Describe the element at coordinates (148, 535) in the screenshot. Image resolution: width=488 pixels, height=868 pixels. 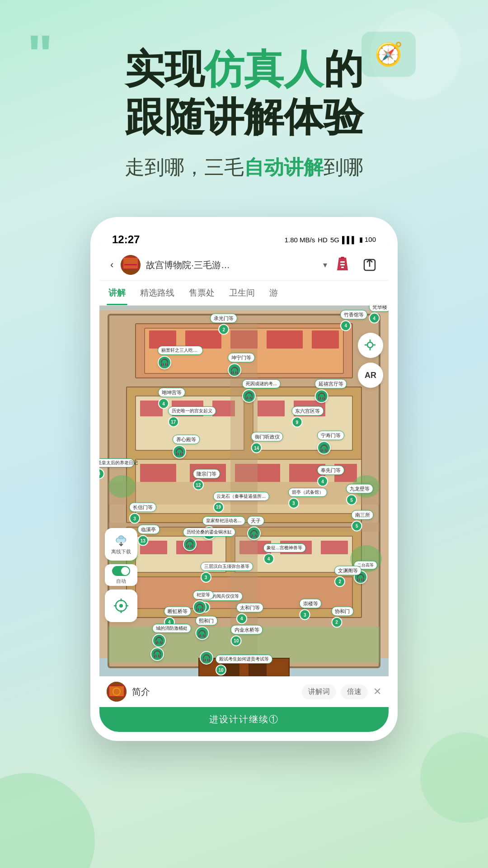
I see `map-pin-21: 临溪亭 13` at that location.